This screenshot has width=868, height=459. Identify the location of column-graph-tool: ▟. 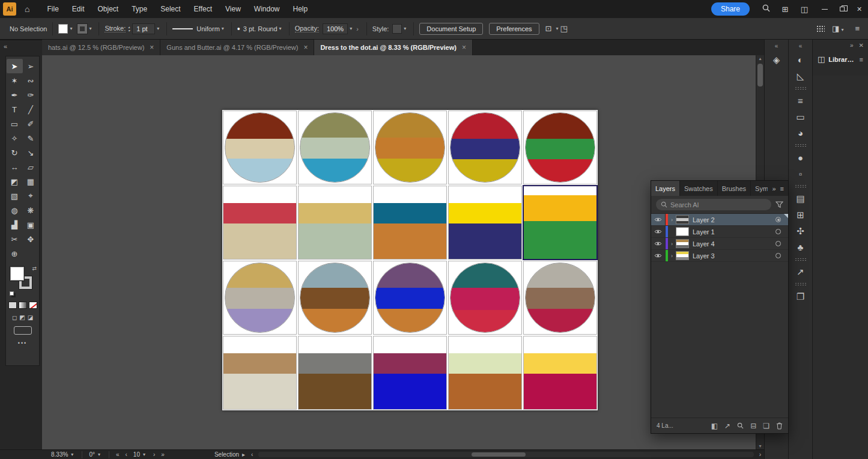
(14, 225).